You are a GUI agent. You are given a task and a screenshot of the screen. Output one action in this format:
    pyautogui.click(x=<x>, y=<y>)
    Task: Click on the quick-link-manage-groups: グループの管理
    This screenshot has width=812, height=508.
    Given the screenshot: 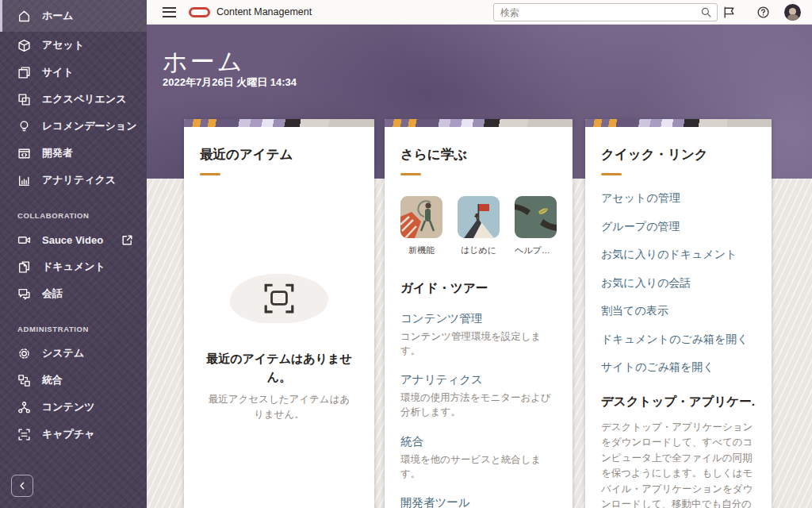 What is the action you would take?
    pyautogui.click(x=679, y=227)
    